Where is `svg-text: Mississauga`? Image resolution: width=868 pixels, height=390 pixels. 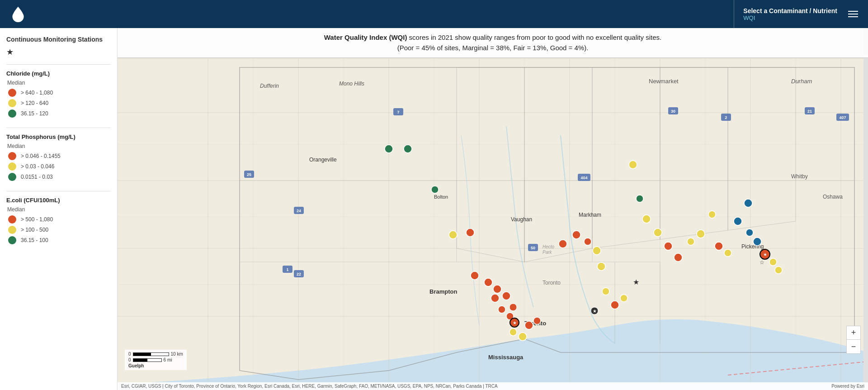 svg-text: Mississauga is located at coordinates (506, 357).